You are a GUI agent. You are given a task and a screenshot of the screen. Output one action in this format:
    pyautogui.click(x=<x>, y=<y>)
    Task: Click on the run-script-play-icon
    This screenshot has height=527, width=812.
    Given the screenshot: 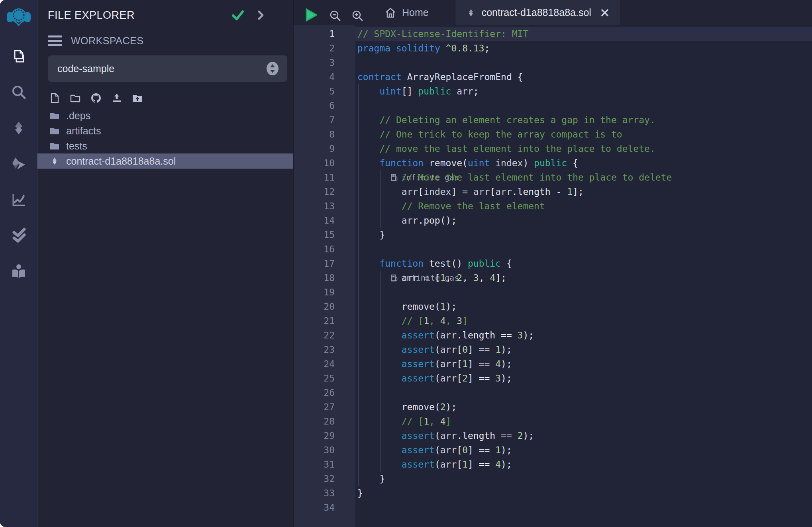 What is the action you would take?
    pyautogui.click(x=311, y=15)
    